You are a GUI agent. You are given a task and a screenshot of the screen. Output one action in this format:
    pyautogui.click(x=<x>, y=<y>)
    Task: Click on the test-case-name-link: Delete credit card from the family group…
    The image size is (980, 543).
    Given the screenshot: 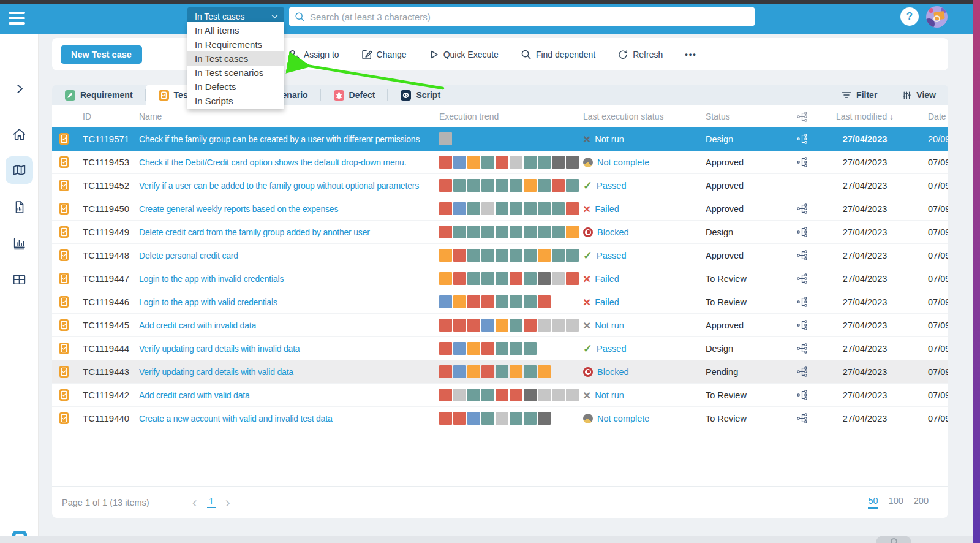 What is the action you would take?
    pyautogui.click(x=289, y=232)
    